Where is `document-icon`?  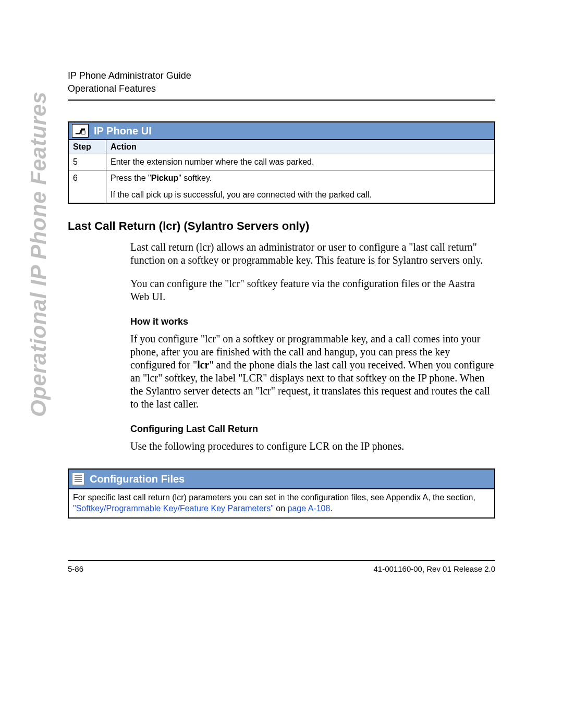
document-icon is located at coordinates (78, 479).